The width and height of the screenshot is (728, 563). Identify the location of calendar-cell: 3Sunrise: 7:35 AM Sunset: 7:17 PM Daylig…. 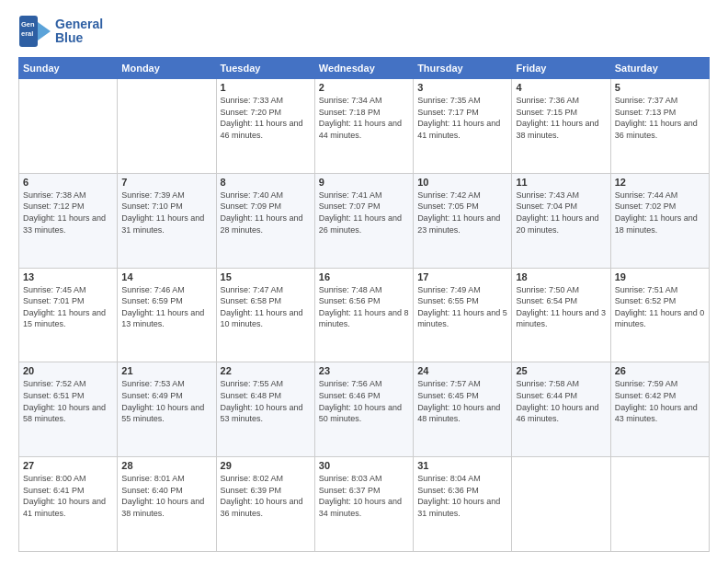
(463, 127).